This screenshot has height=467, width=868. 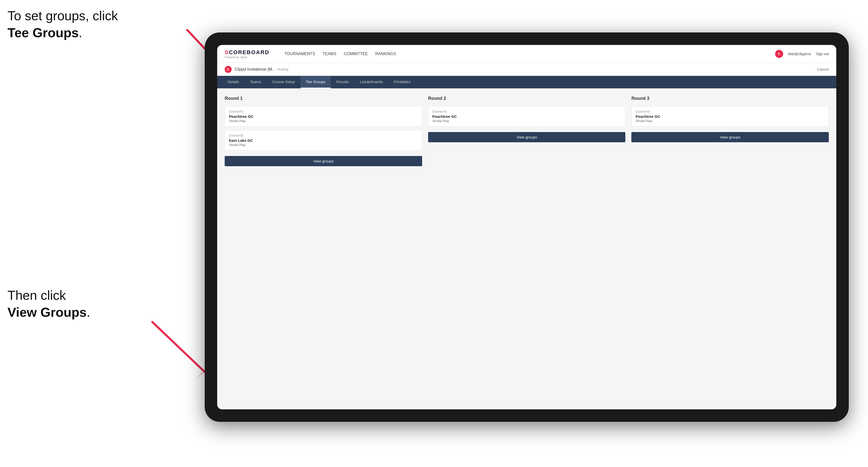 I want to click on round-1-course-a-card: (Course A) Peachtree GC Stroke Play, so click(x=323, y=117).